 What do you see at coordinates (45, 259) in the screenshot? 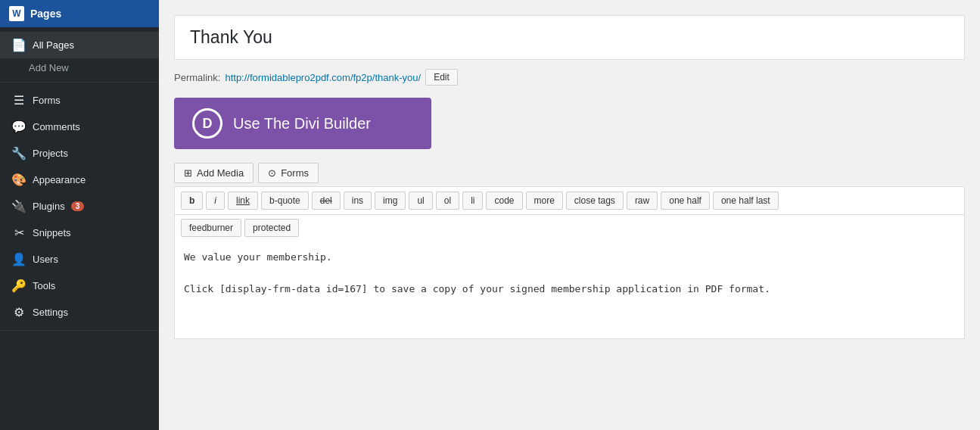
I see `users-label: Users` at bounding box center [45, 259].